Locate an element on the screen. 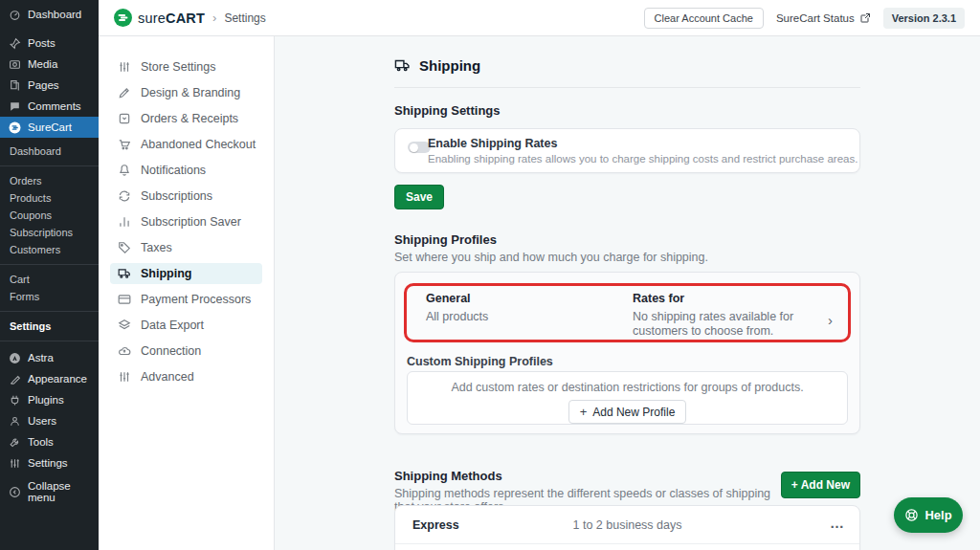 Image resolution: width=980 pixels, height=550 pixels. toggle-description: Enabling shipping rates allows you to ch… is located at coordinates (643, 159).